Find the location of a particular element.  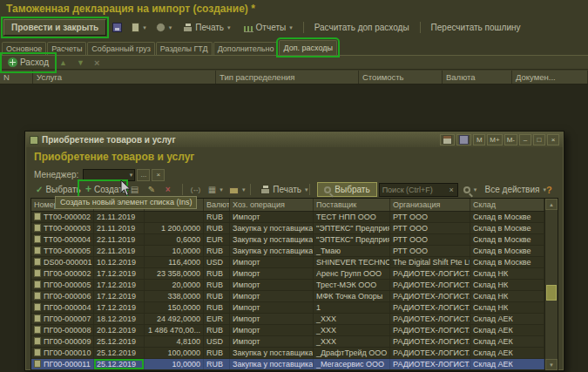

save-button is located at coordinates (117, 28).